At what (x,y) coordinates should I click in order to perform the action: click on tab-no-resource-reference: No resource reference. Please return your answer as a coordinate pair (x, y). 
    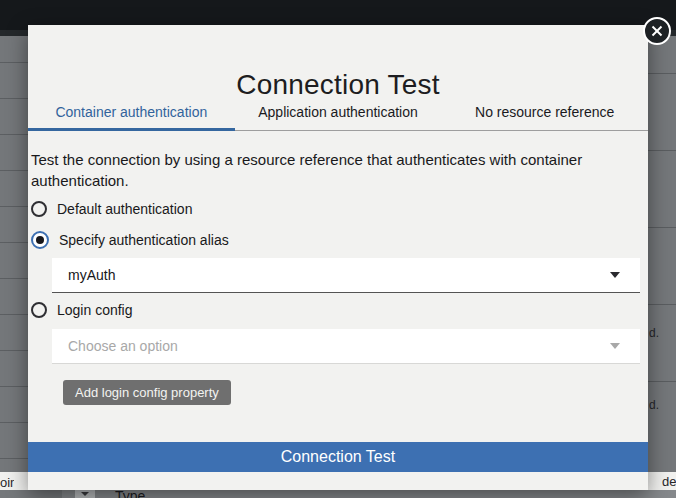
    Looking at the image, I should click on (544, 114).